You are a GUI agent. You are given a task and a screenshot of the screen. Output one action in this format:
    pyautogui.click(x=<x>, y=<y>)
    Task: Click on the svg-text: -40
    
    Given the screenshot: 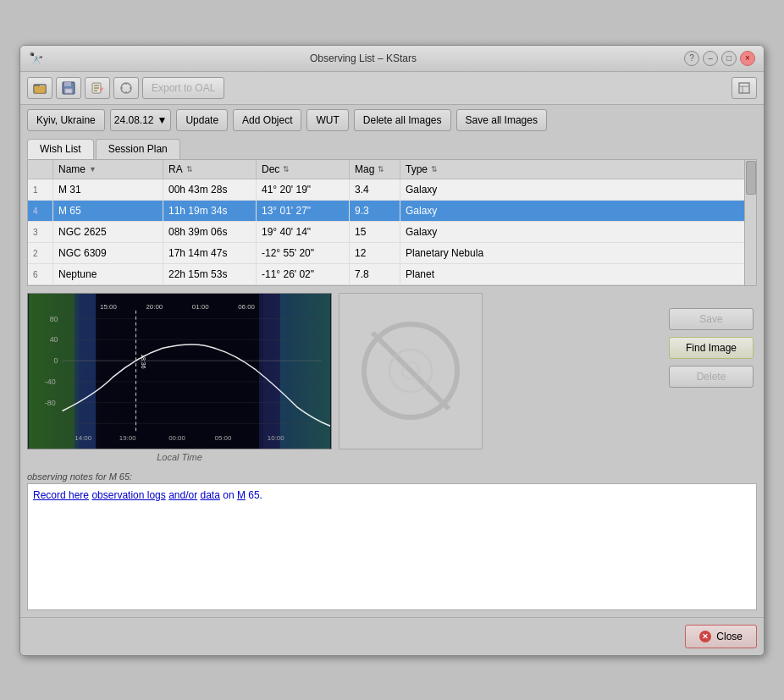 What is the action you would take?
    pyautogui.click(x=51, y=381)
    